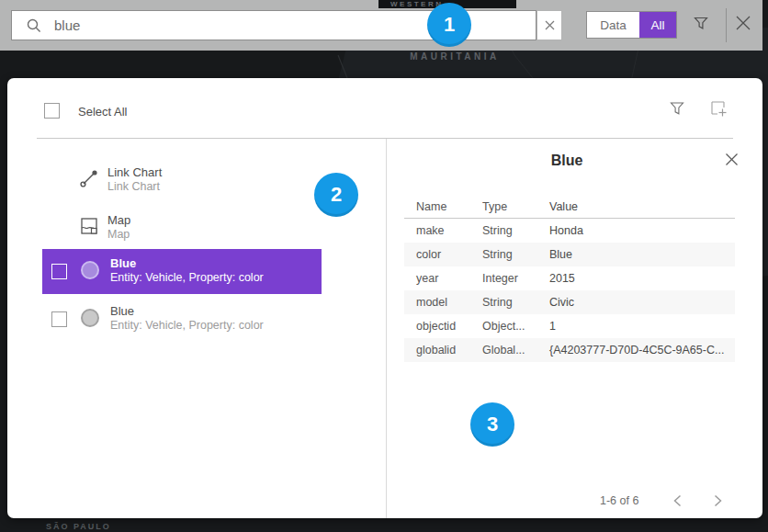 The image size is (768, 532). I want to click on list-details-divider, so click(386, 329).